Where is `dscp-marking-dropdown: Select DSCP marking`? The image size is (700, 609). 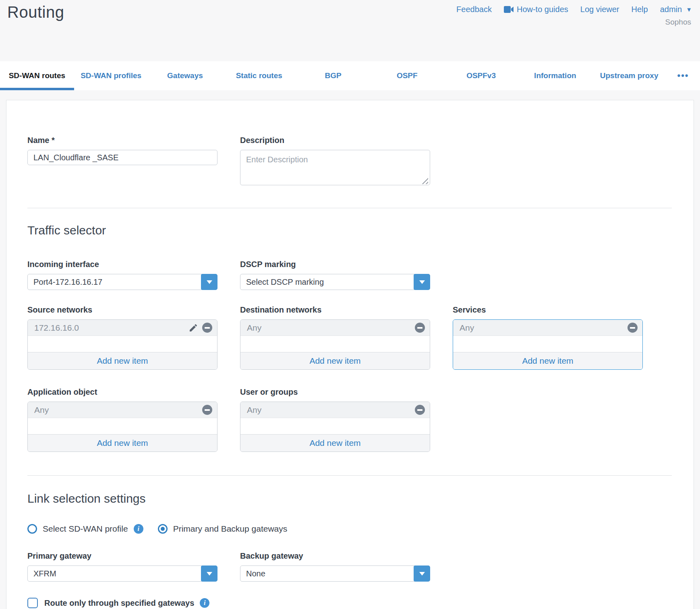
dscp-marking-dropdown: Select DSCP marking is located at coordinates (335, 282).